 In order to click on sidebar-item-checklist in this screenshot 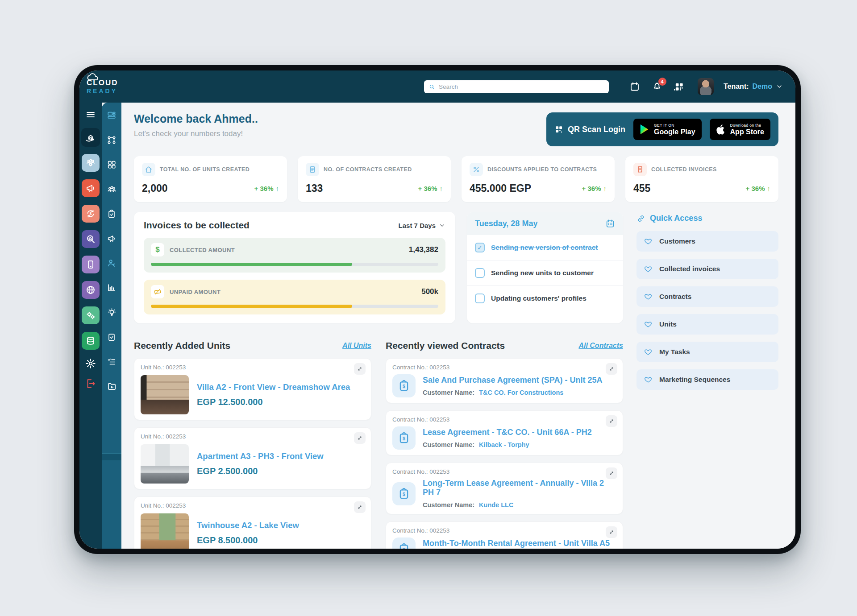, I will do `click(112, 362)`.